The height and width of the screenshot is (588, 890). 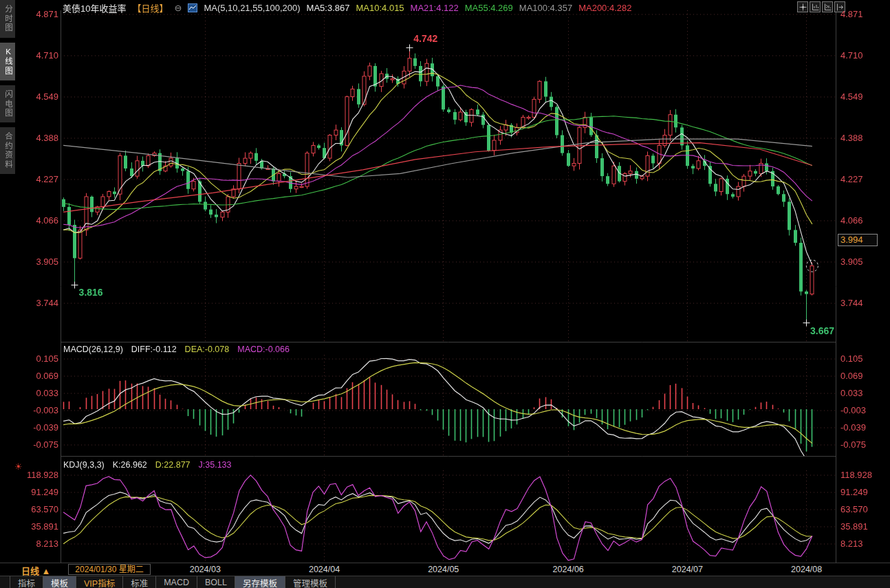 I want to click on low-annotation: 3.667, so click(x=823, y=331).